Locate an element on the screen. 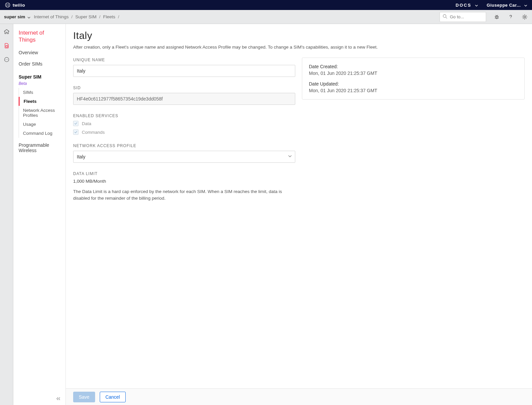  docs-menu: DOCS is located at coordinates (467, 5).